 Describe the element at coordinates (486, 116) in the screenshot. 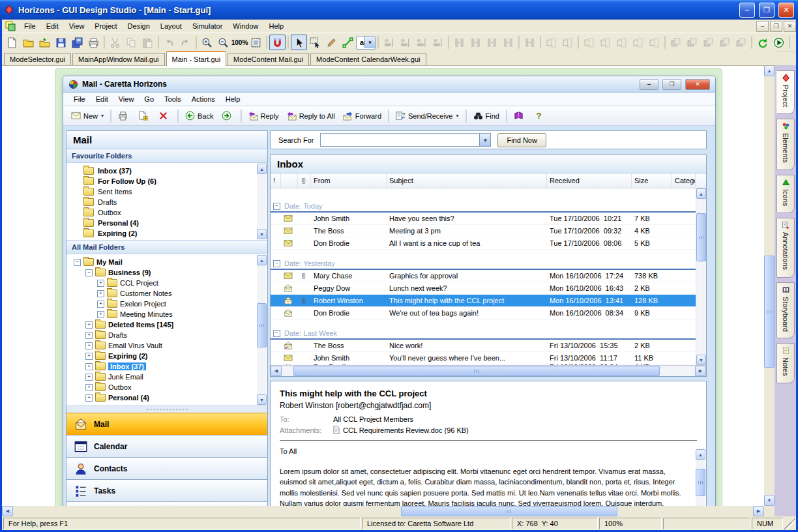

I see `find-button: Find` at that location.